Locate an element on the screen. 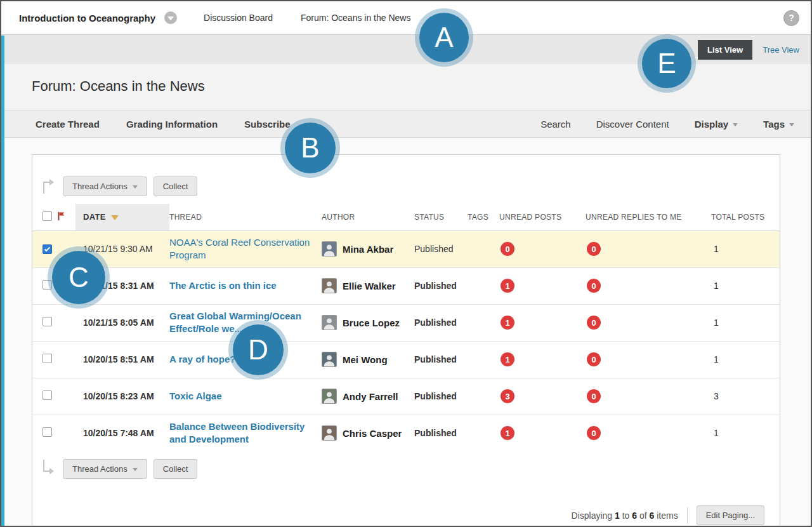 This screenshot has width=812, height=527. tree-view-link: Tree View is located at coordinates (781, 50).